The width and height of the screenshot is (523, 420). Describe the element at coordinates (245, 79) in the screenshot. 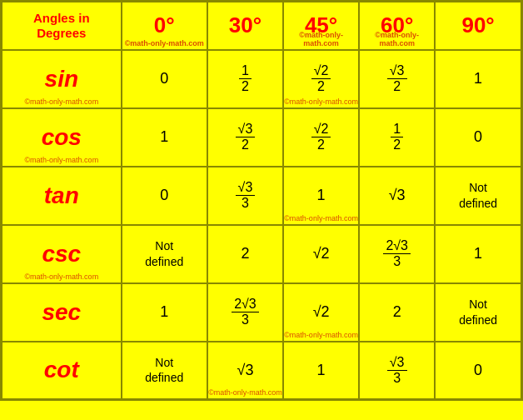

I see `sin-30: 1 2` at that location.